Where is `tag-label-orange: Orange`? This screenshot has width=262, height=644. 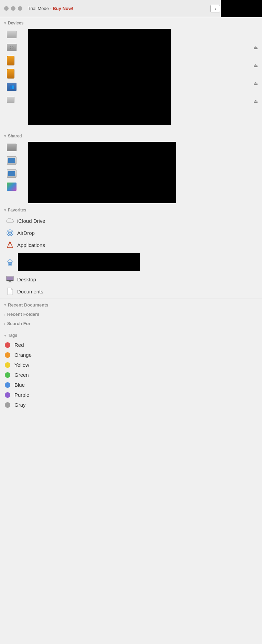 tag-label-orange: Orange is located at coordinates (23, 355).